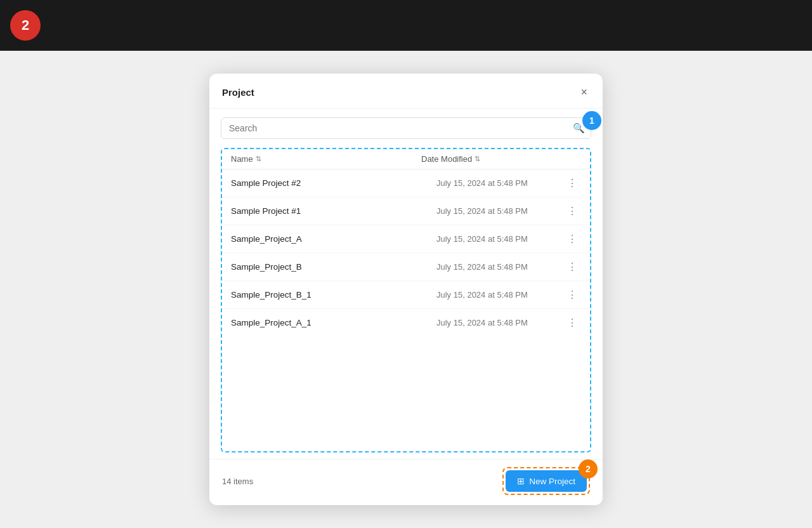 The image size is (812, 528). Describe the element at coordinates (592, 121) in the screenshot. I see `step-badge-1-blue: 1` at that location.